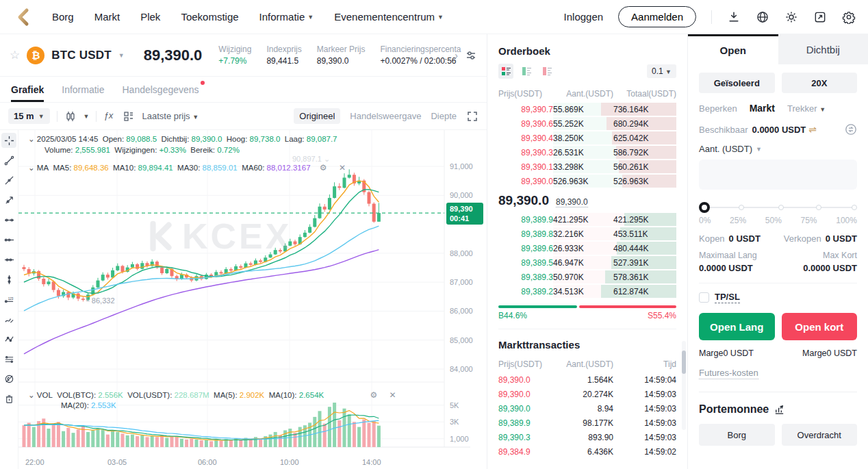  What do you see at coordinates (9, 279) in the screenshot?
I see `vertical-line-tool-icon` at bounding box center [9, 279].